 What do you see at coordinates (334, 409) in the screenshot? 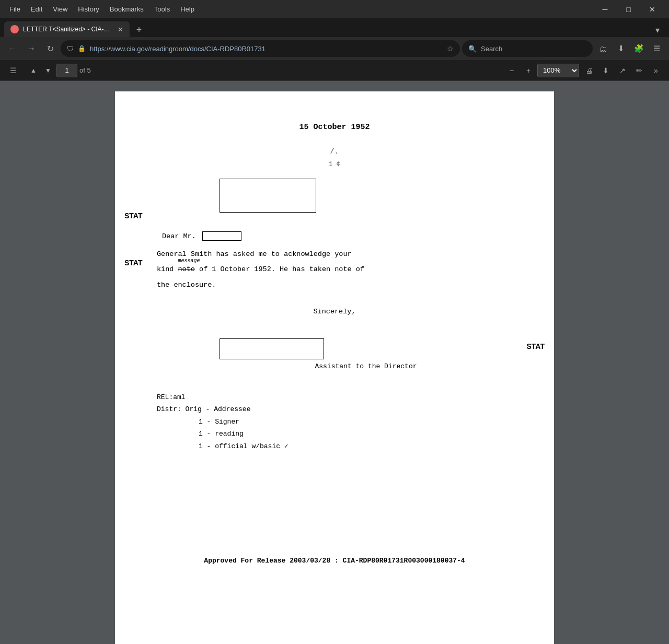
I see `footer-distr: Distr: Orig - Addressee` at bounding box center [334, 409].